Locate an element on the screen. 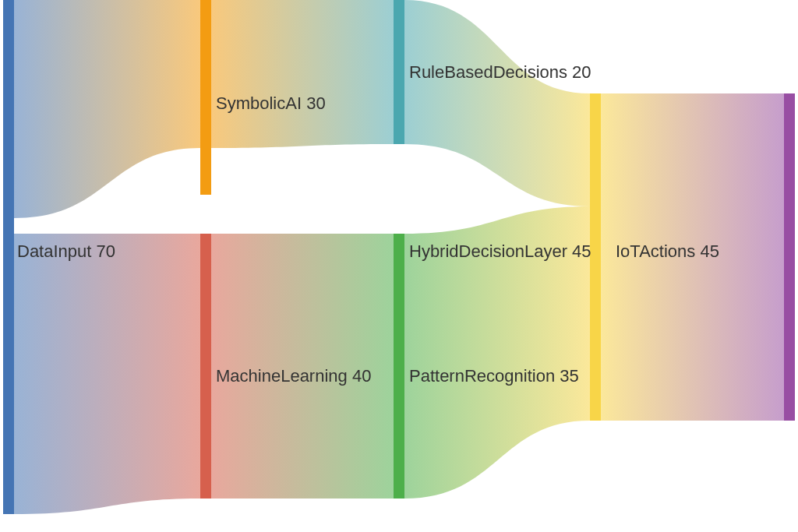  link-rulebased-yellow is located at coordinates (497, 103).